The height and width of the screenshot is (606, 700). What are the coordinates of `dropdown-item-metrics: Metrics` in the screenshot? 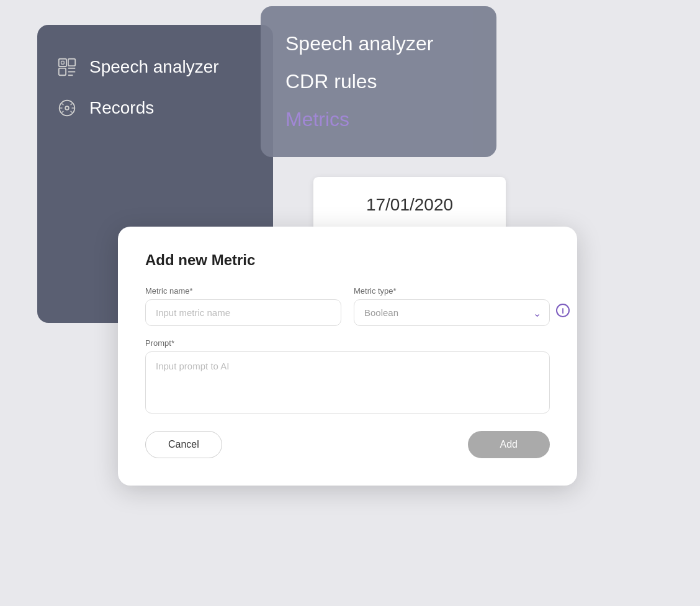 It's located at (379, 119).